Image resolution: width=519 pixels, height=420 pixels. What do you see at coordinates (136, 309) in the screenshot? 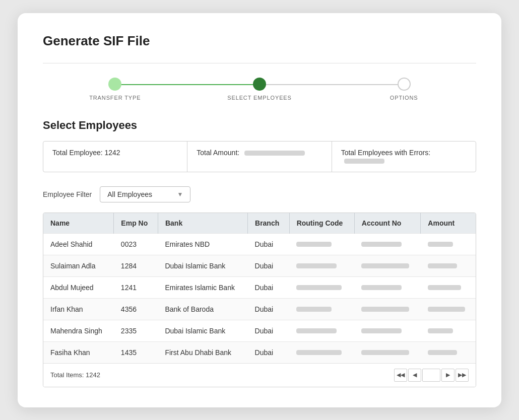
I see `cell-emp-no: 4356` at bounding box center [136, 309].